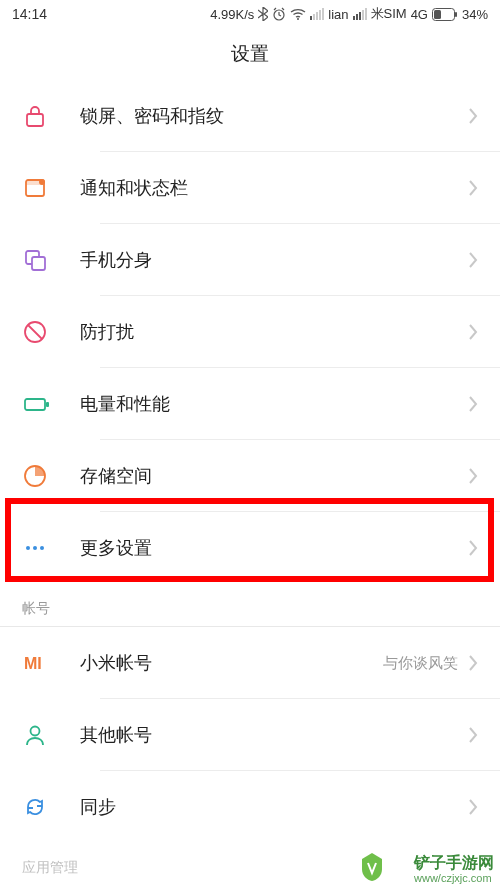 The image size is (500, 889). I want to click on row-second-space: 手机分身, so click(250, 260).